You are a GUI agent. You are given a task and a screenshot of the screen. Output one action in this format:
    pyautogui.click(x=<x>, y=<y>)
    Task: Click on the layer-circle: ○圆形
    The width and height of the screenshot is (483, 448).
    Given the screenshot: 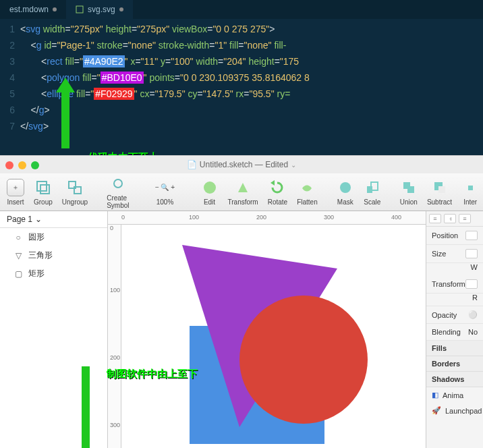 What is the action you would take?
    pyautogui.click(x=54, y=237)
    